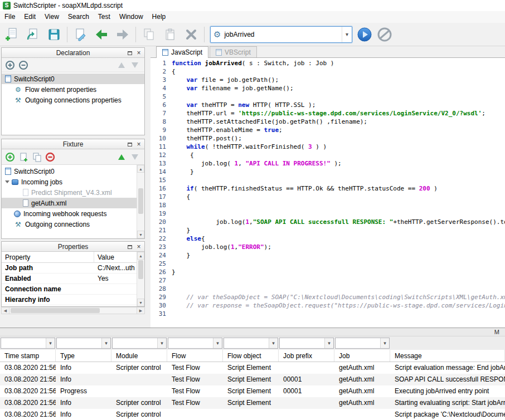  Describe the element at coordinates (73, 311) in the screenshot. I see `left-horizontal-scrollbar: ◀ ▶` at that location.